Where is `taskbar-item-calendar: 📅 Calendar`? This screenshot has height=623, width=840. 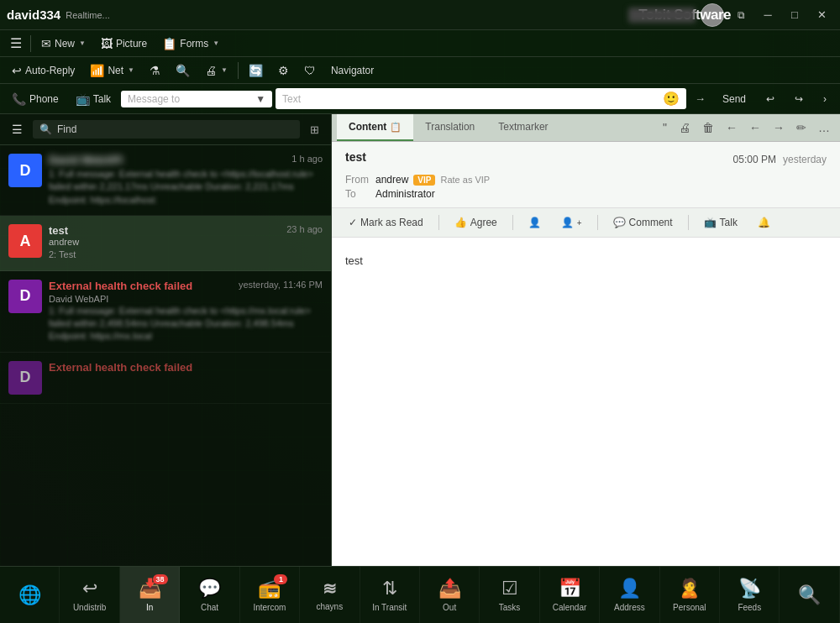
taskbar-item-calendar: 📅 Calendar is located at coordinates (570, 594).